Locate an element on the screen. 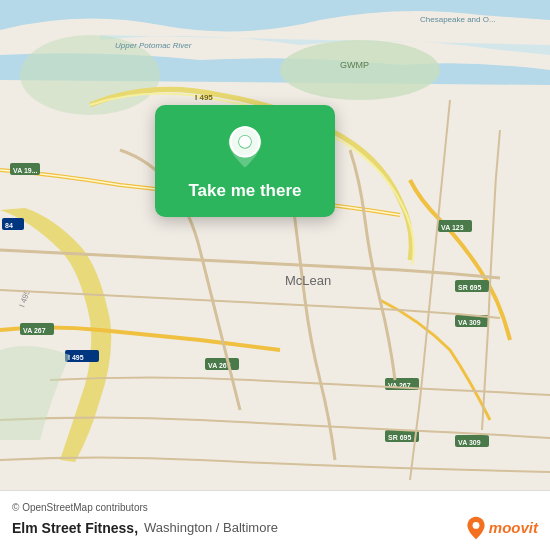  bottom-bar: © OpenStreetMap contributors Elm Street … is located at coordinates (275, 520).